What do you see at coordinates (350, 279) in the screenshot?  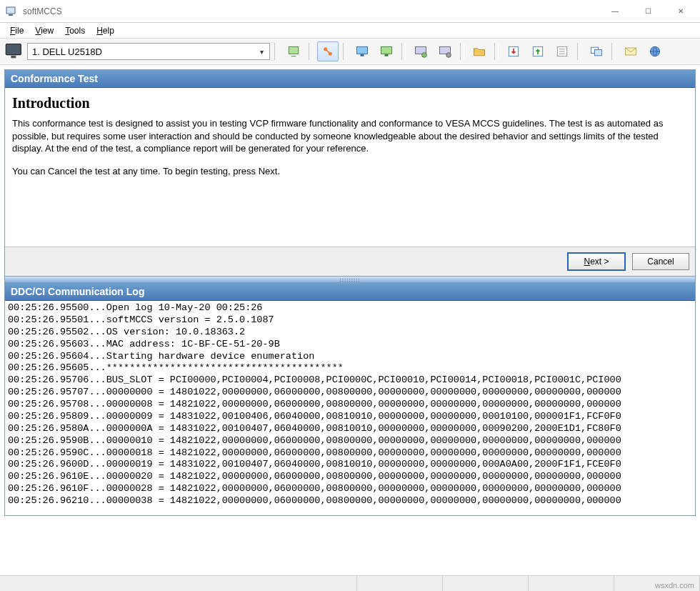 I see `splitter: :::::::::` at bounding box center [350, 279].